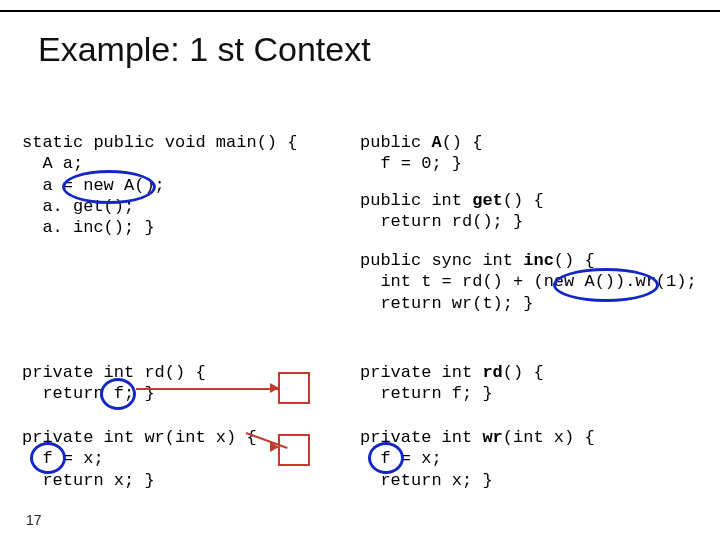 Image resolution: width=720 pixels, height=540 pixels. Describe the element at coordinates (452, 384) in the screenshot. I see `code-rd-right: private int rd() { return f; }` at that location.